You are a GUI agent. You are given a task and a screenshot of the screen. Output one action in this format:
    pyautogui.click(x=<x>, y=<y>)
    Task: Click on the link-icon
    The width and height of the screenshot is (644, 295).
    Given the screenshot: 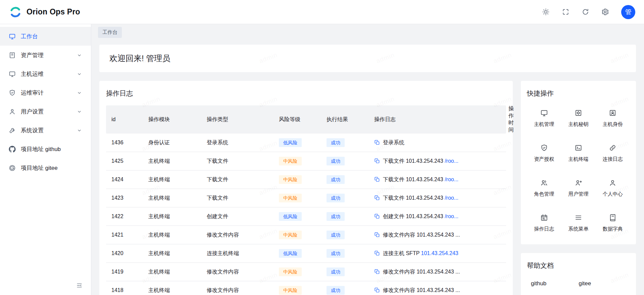 What is the action you would take?
    pyautogui.click(x=613, y=148)
    